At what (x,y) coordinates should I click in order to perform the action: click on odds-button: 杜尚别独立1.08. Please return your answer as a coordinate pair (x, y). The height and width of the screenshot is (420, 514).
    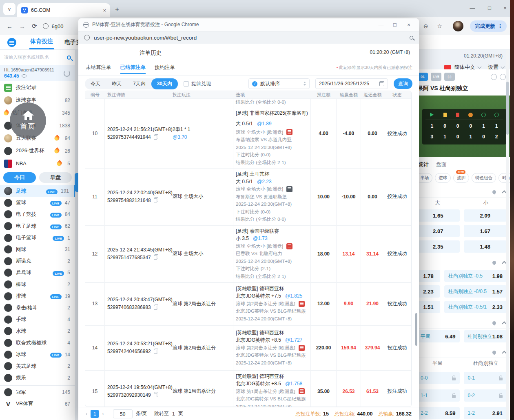
    Looking at the image, I should click on (485, 336).